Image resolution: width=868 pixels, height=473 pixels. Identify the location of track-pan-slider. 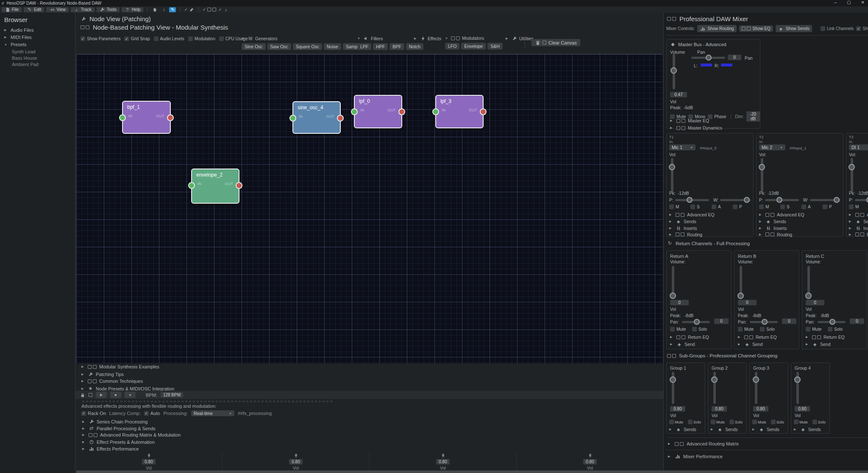
(861, 200).